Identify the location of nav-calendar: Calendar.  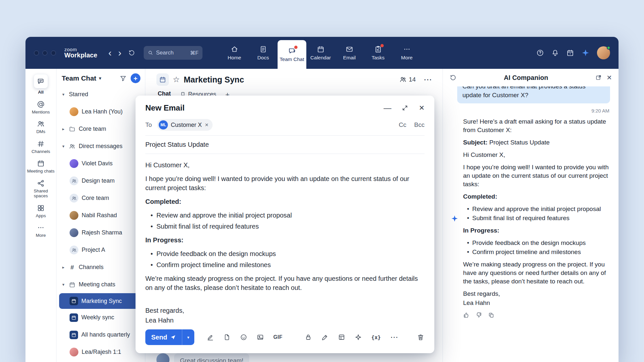
(321, 53).